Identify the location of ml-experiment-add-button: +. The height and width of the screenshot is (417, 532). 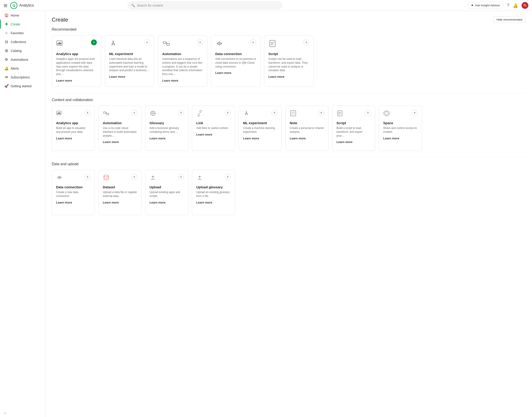
(147, 42).